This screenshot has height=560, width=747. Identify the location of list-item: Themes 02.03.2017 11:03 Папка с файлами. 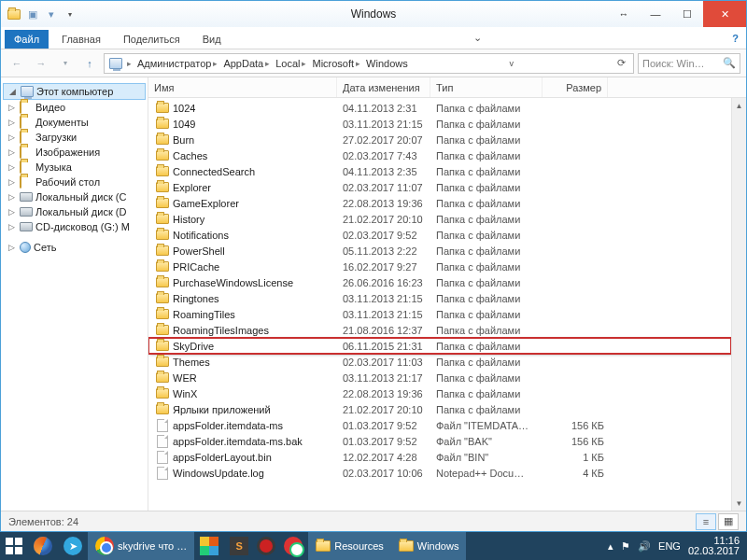
(440, 362).